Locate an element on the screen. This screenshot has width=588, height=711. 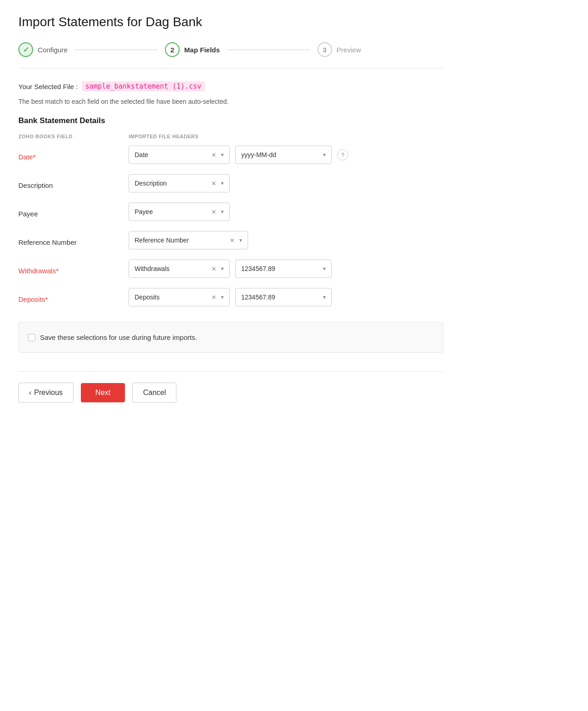
reference-number-dropdown-value: Reference Number is located at coordinates (162, 240).